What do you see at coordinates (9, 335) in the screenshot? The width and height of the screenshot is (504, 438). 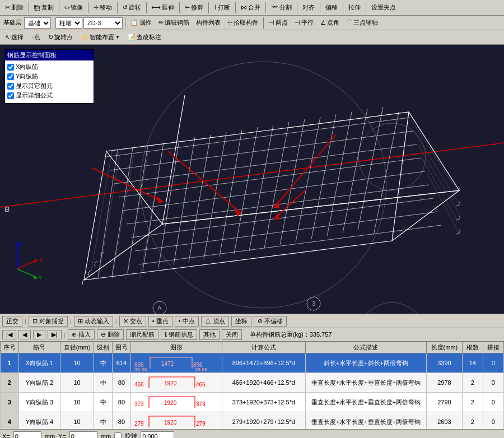 I see `nav-first-btn: |◀` at bounding box center [9, 335].